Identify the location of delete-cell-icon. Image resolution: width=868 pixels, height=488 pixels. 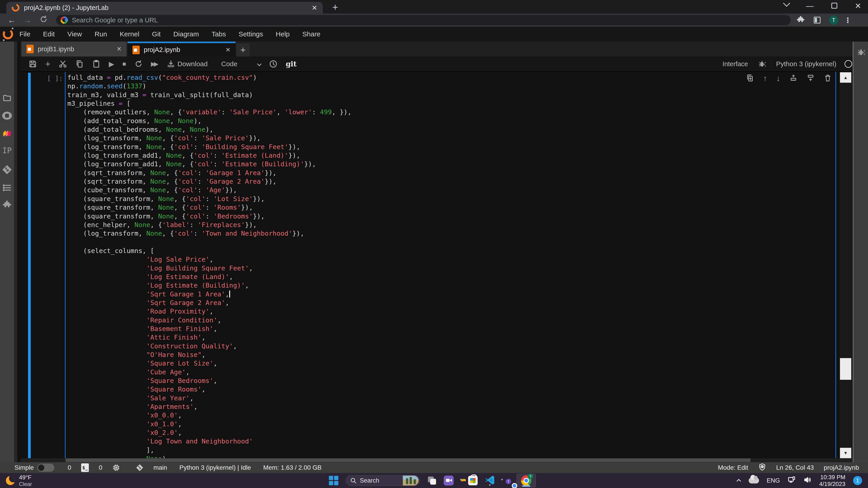
(828, 78).